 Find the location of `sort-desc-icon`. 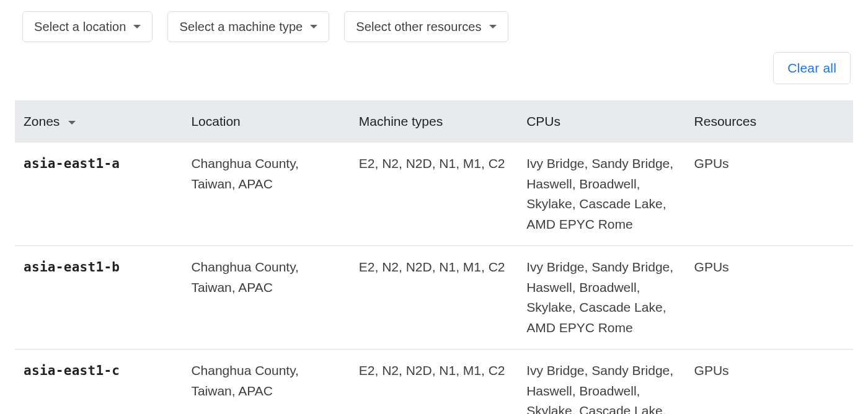

sort-desc-icon is located at coordinates (72, 123).